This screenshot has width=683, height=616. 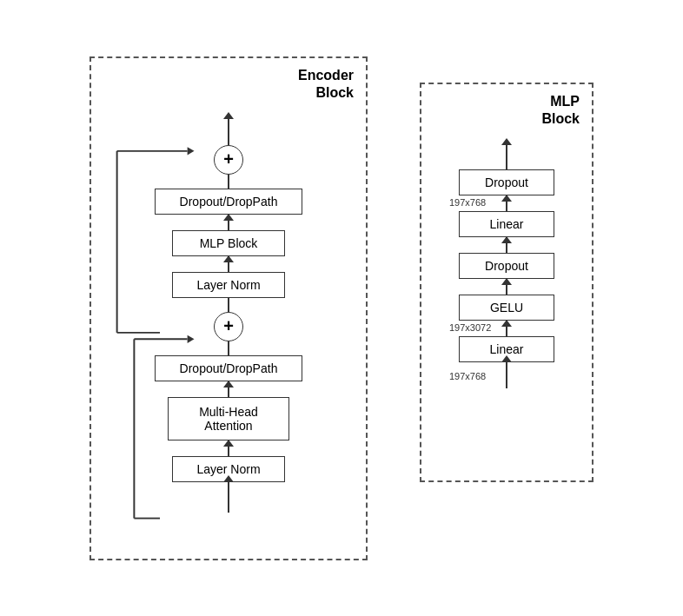 I want to click on layer-norm-2: Layer Norm, so click(x=229, y=285).